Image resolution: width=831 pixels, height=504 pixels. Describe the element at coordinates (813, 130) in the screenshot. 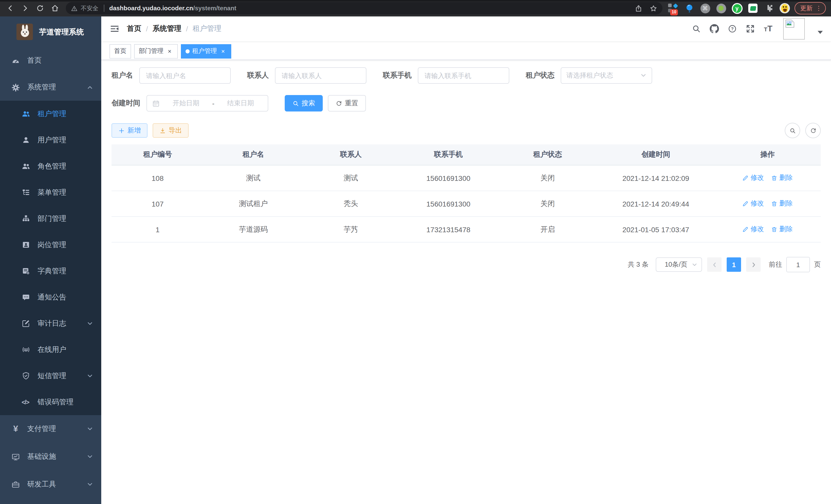

I see `refresh-table-button` at that location.